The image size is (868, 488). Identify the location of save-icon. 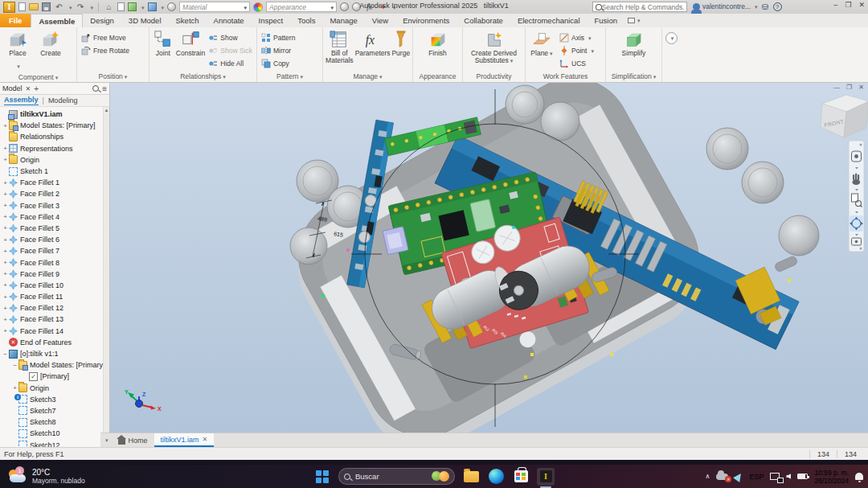
(47, 6).